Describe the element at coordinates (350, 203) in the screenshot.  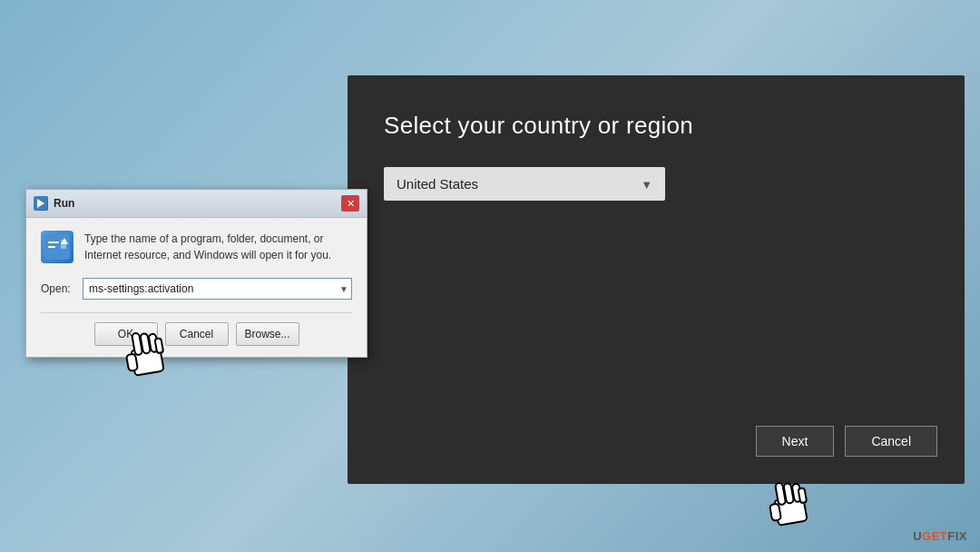
I see `run-close-button: ✕` at that location.